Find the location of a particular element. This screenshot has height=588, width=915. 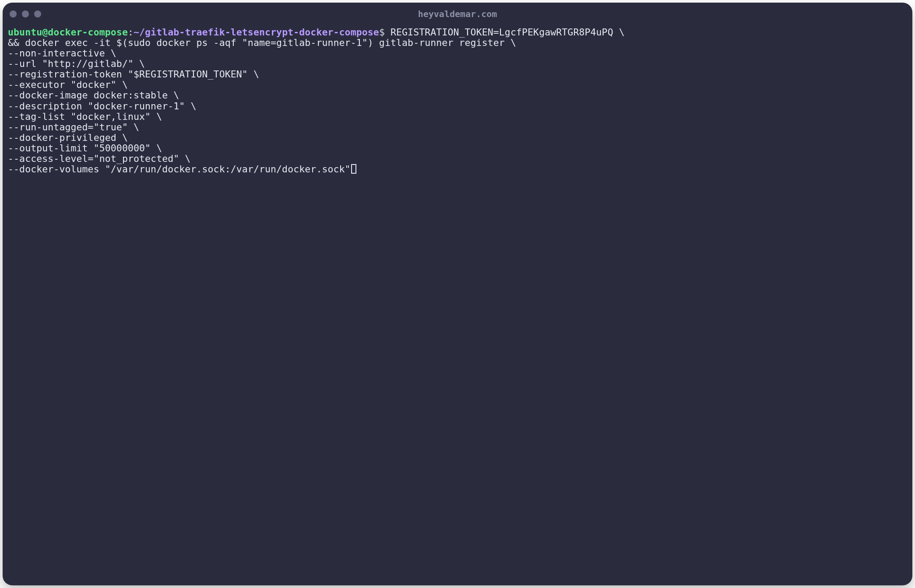

cursor-icon is located at coordinates (354, 169).